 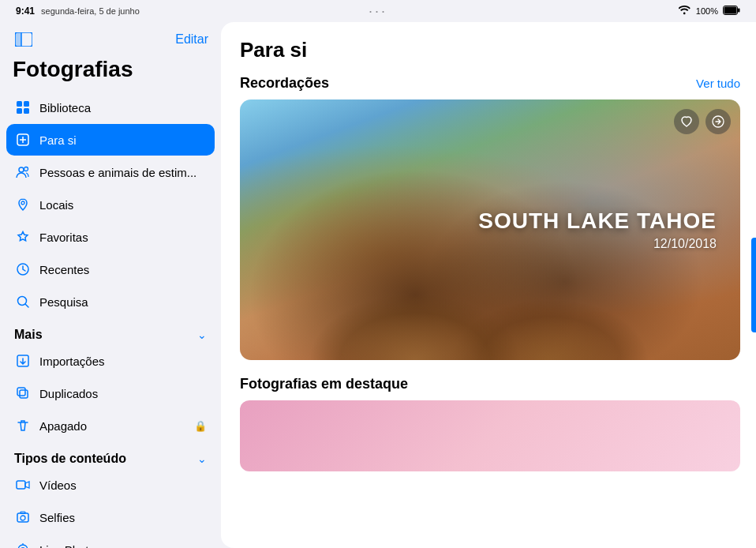 I want to click on places-icon, so click(x=23, y=205).